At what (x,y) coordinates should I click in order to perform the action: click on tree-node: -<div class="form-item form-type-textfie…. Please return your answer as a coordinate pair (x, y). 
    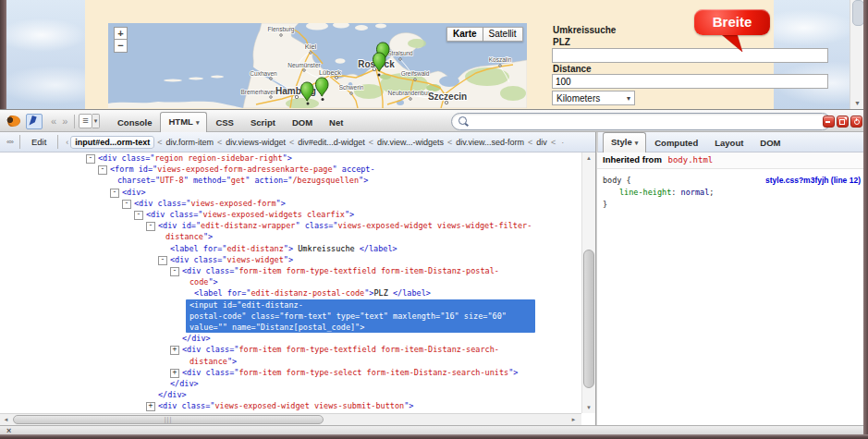
    Looking at the image, I should click on (290, 271).